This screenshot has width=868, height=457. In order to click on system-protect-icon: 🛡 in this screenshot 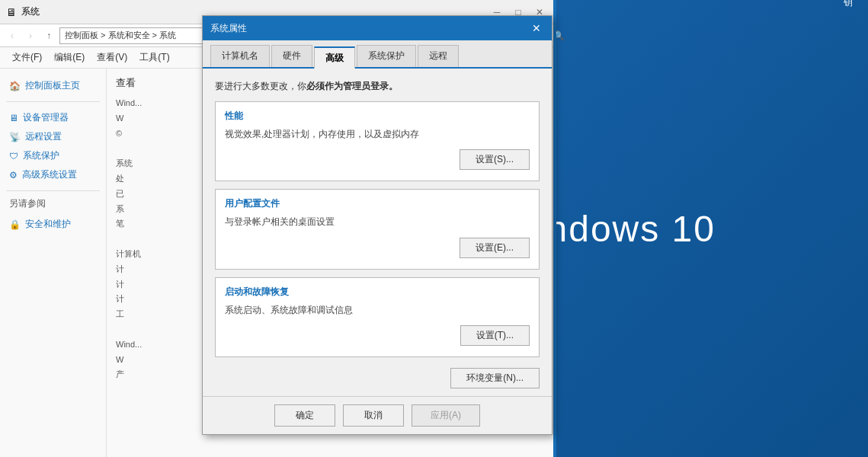, I will do `click(14, 156)`.